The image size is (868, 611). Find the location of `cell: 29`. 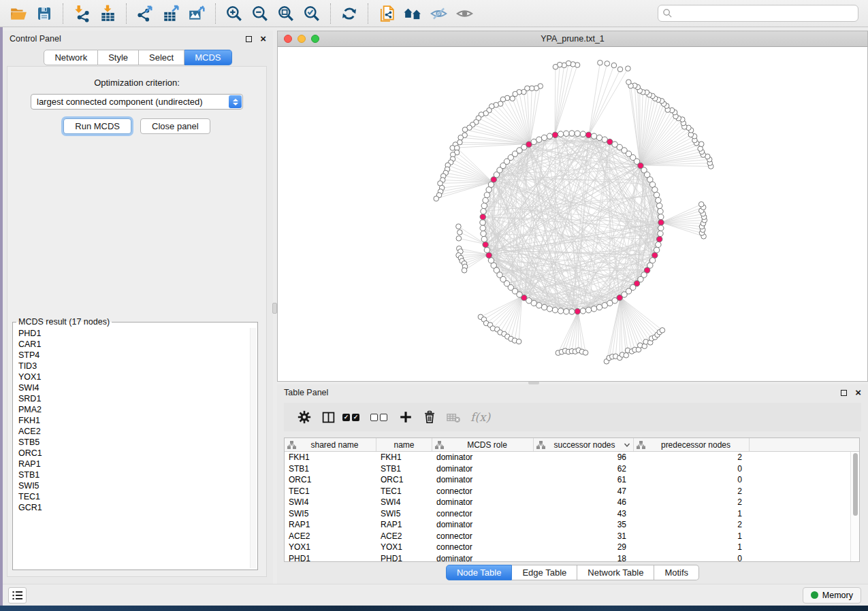

cell: 29 is located at coordinates (584, 547).